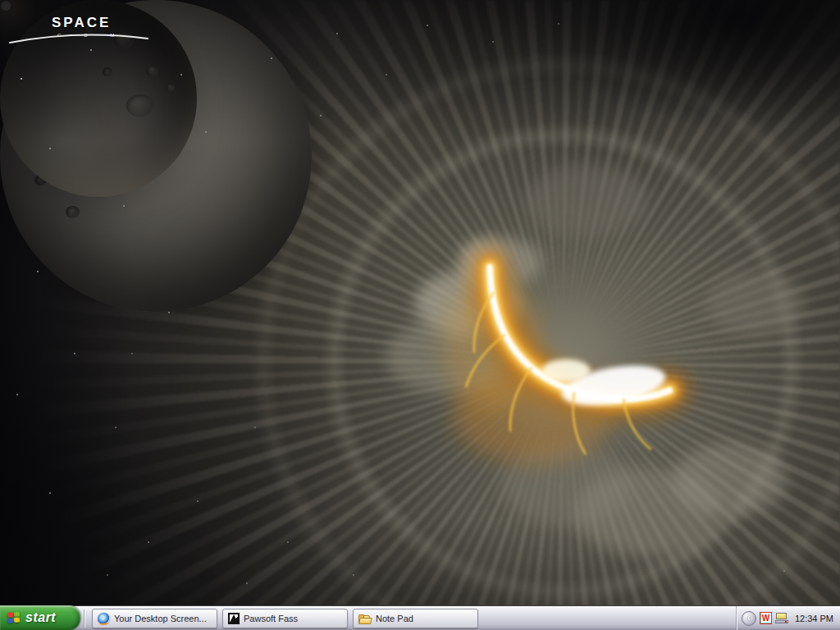 The width and height of the screenshot is (840, 630). I want to click on logo-space-text: SPACE, so click(81, 23).